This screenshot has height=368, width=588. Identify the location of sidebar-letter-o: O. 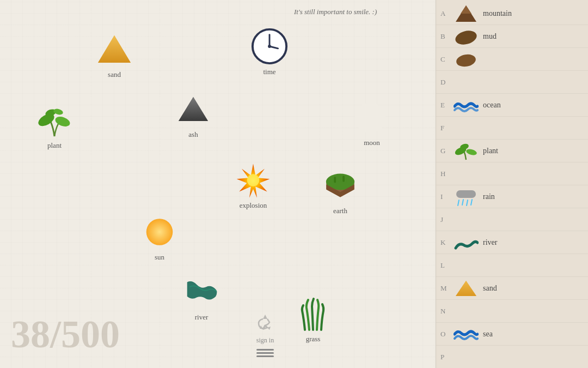
(446, 334).